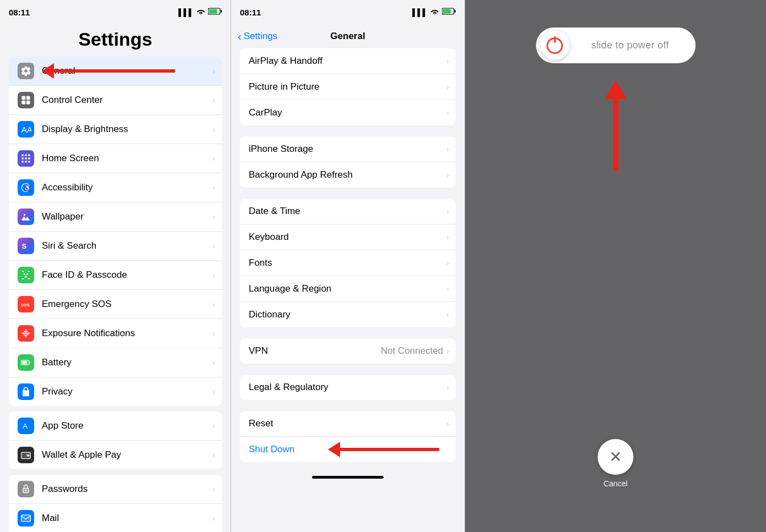 The width and height of the screenshot is (766, 532). What do you see at coordinates (125, 129) in the screenshot?
I see `display-label: Display & Brightness` at bounding box center [125, 129].